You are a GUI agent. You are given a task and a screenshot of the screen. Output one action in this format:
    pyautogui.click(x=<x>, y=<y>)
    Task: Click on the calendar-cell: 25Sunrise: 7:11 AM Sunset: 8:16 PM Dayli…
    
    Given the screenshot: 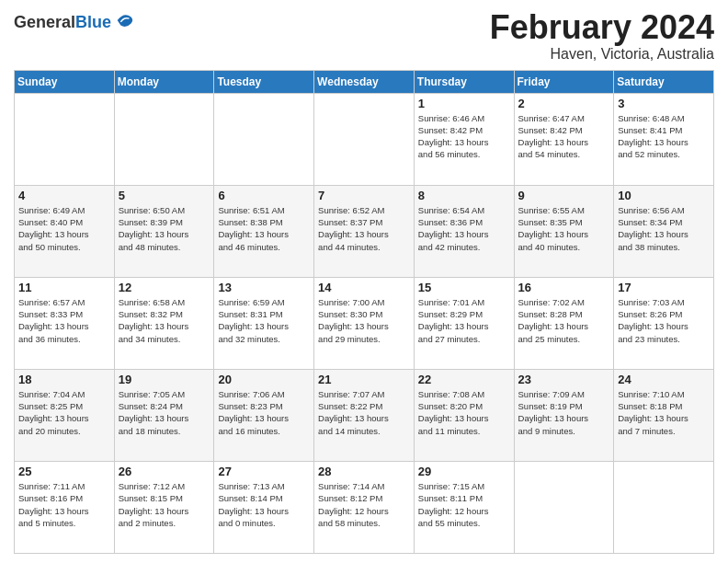 What is the action you would take?
    pyautogui.click(x=64, y=507)
    